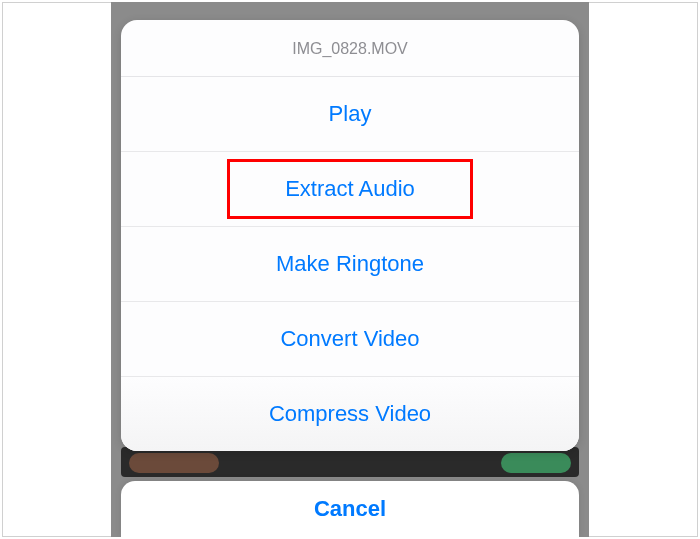 This screenshot has width=700, height=539. What do you see at coordinates (536, 463) in the screenshot?
I see `background-pill-right` at bounding box center [536, 463].